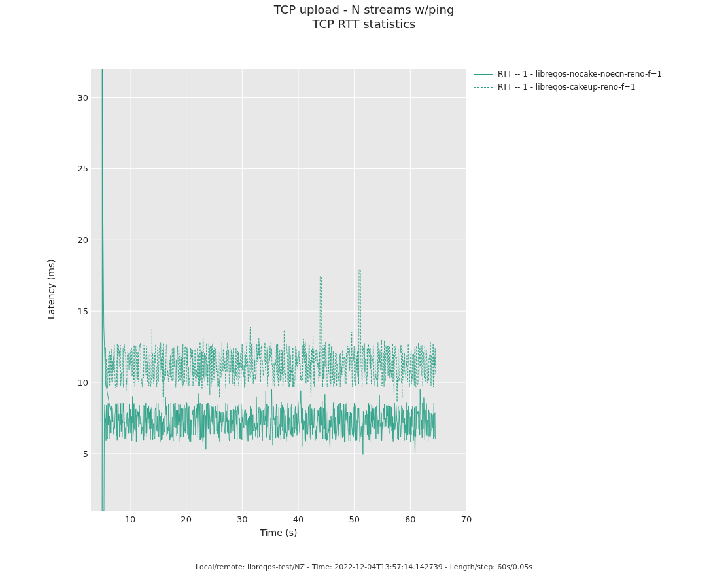 The width and height of the screenshot is (728, 574). I want to click on legend-item-2: RTT -- 1 - libreqos-cakeup-reno-f=1, so click(568, 87).